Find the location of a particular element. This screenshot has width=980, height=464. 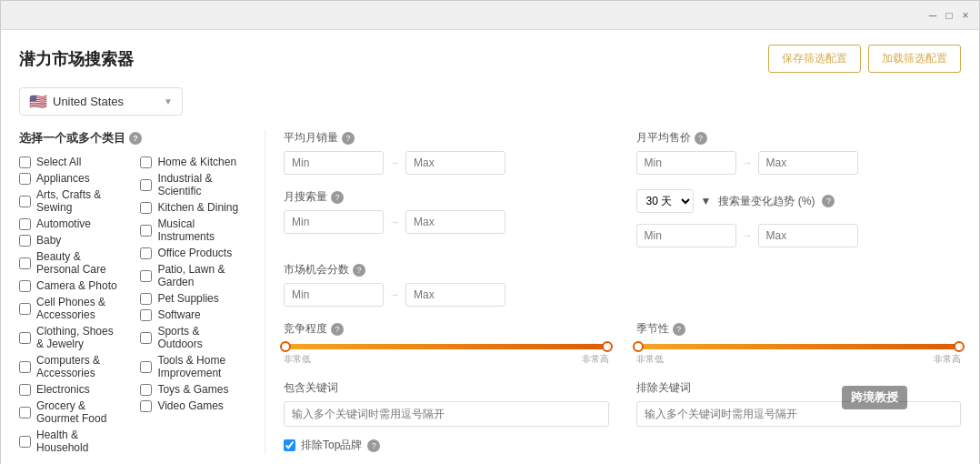

header-row: 潜力市场搜索器 保存筛选配置 加载筛选配置 is located at coordinates (490, 58).